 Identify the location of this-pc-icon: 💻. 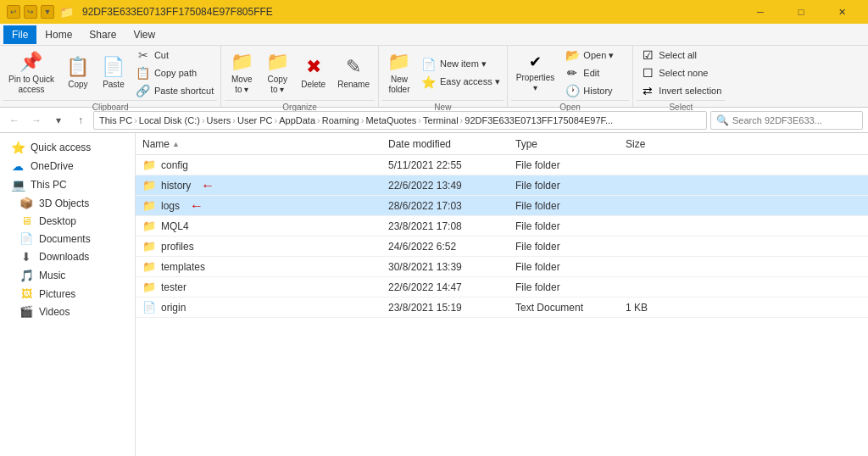
(18, 185).